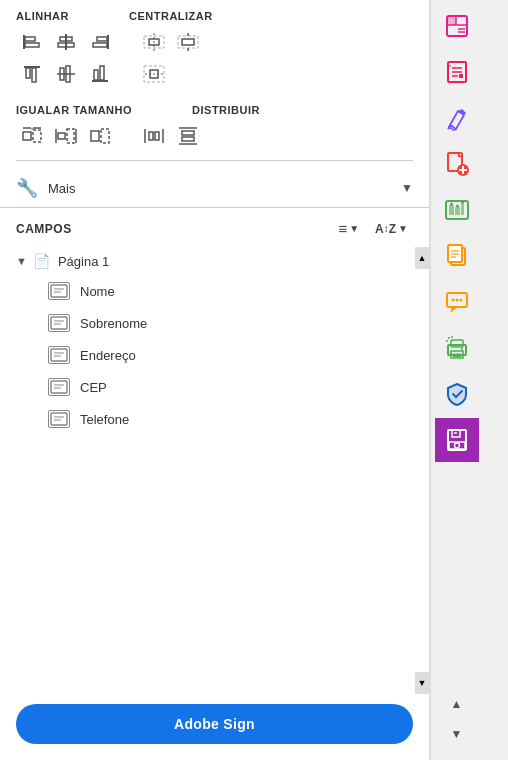 This screenshot has height=760, width=508. Describe the element at coordinates (94, 388) in the screenshot. I see `field-cep-label: CEP` at that location.